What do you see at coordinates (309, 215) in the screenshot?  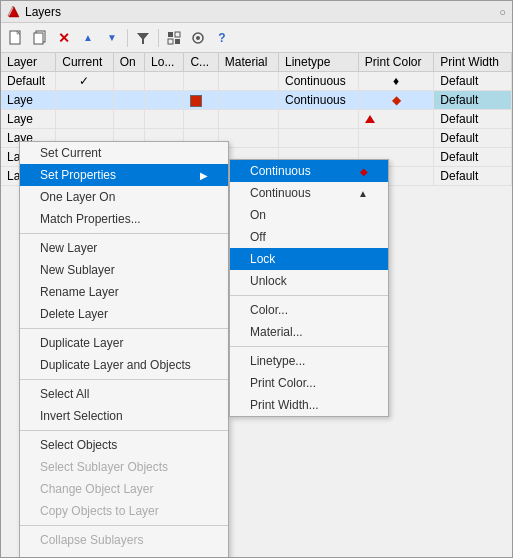 I see `submenu-item-on: On` at bounding box center [309, 215].